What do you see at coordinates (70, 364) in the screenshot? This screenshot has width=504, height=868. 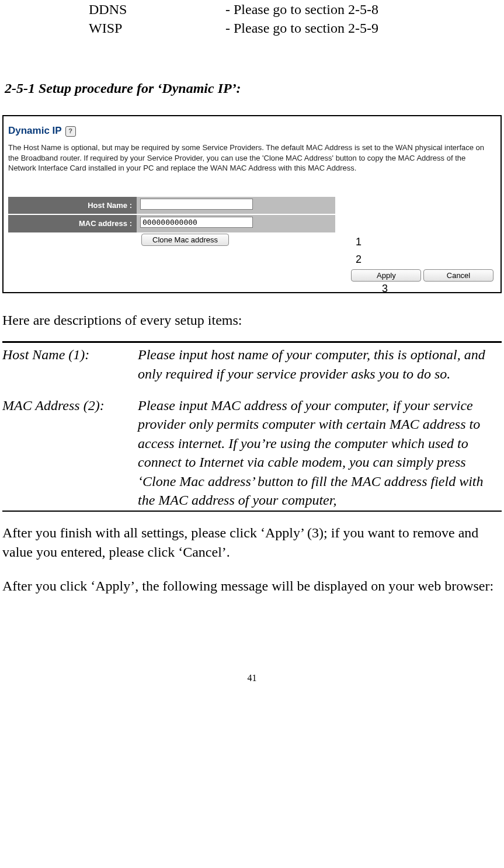 I see `item-host-label: Host Name (1):` at bounding box center [70, 364].